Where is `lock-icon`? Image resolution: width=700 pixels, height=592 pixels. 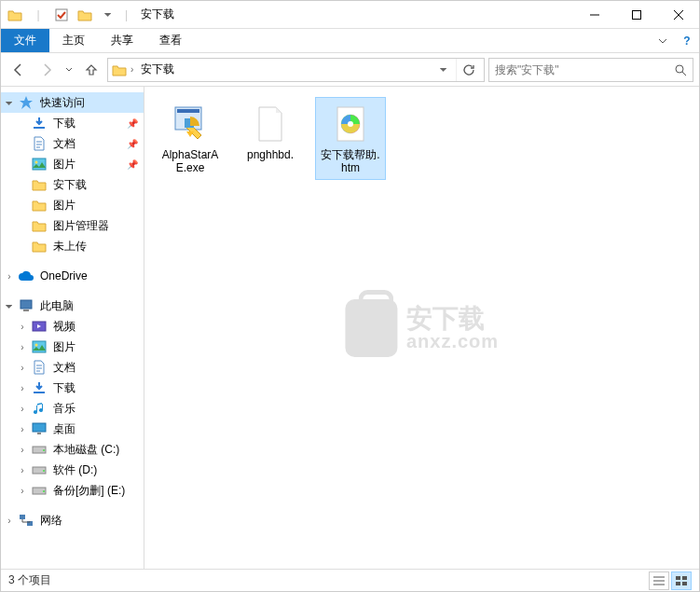
lock-icon is located at coordinates (371, 328).